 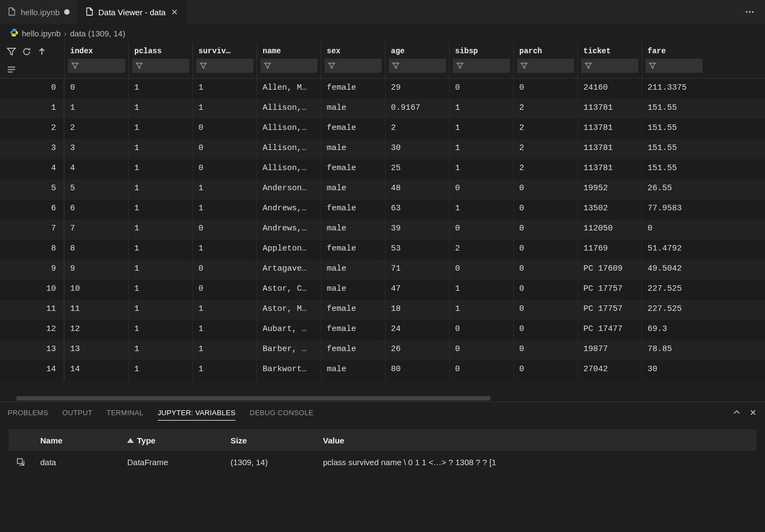 What do you see at coordinates (27, 52) in the screenshot?
I see `refresh-icon` at bounding box center [27, 52].